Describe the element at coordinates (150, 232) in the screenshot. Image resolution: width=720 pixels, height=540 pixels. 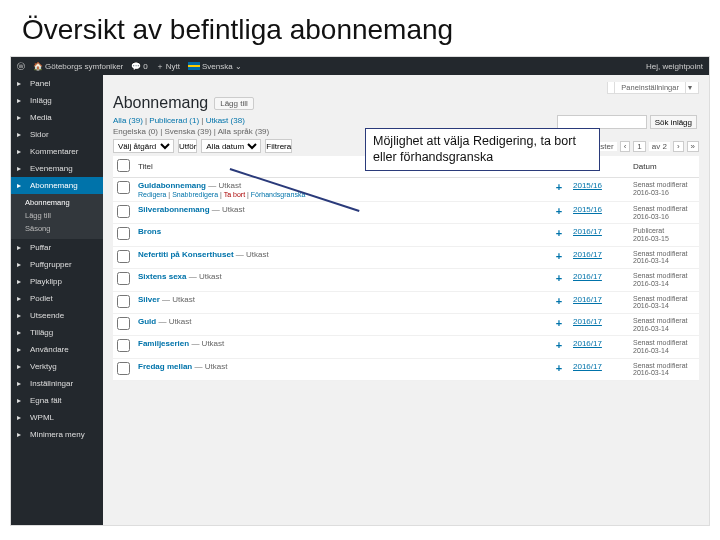
I see `post-title-link: Brons` at that location.